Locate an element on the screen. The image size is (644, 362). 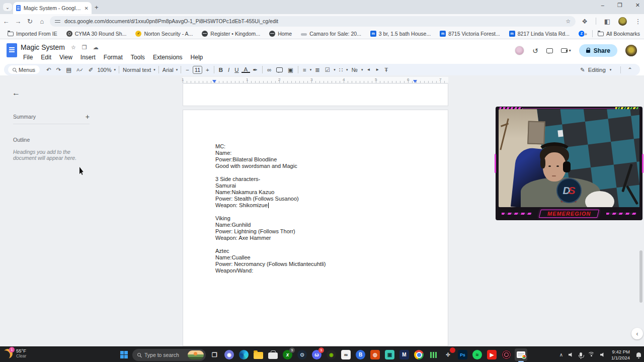
browser-tab: Magic System - Google Docs ✕ is located at coordinates (52, 8).